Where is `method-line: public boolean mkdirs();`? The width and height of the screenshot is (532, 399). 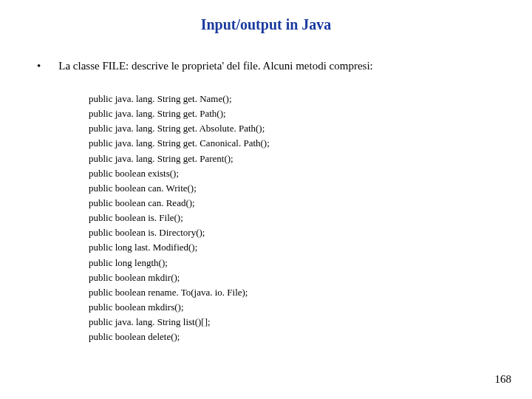 method-line: public boolean mkdirs(); is located at coordinates (310, 307).